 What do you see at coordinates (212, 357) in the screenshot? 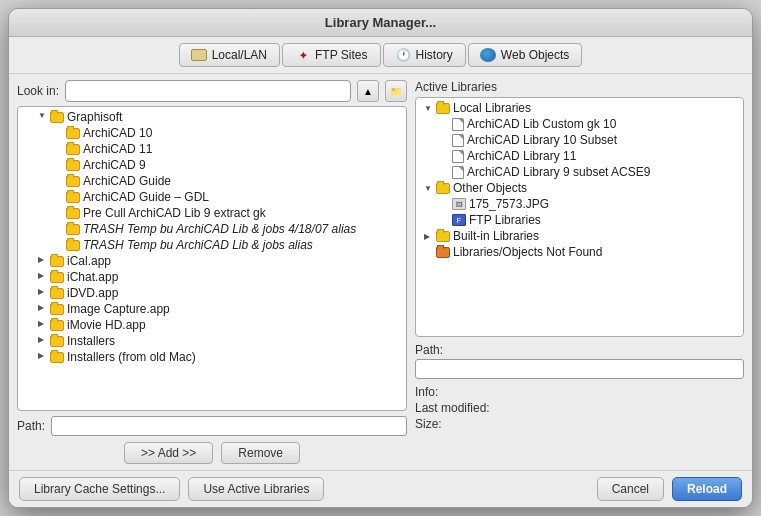
I see `tree-item: ▶Installers (from old Mac)` at bounding box center [212, 357].